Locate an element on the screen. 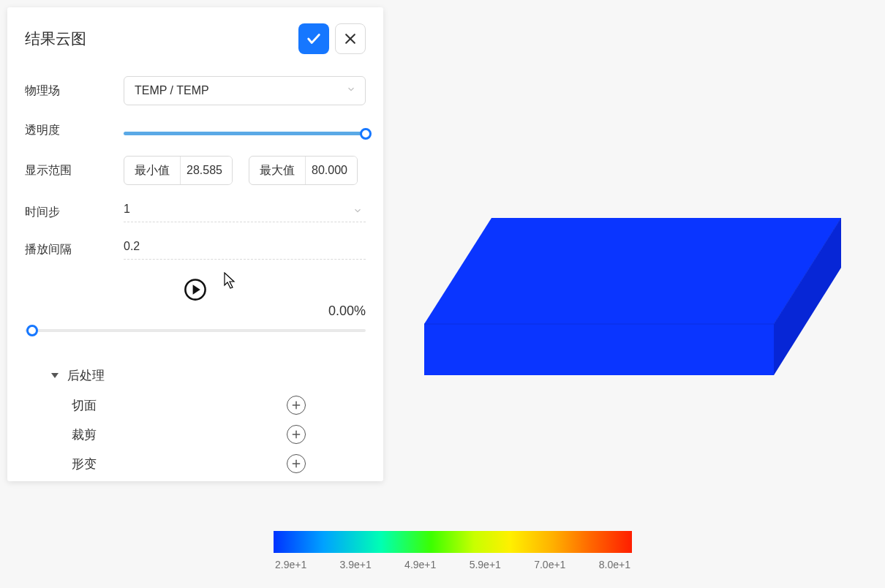 This screenshot has width=885, height=588. caret-down-icon is located at coordinates (55, 376).